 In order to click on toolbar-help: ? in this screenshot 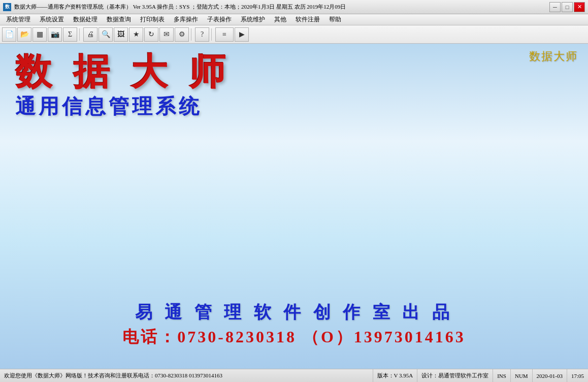, I will do `click(202, 35)`.